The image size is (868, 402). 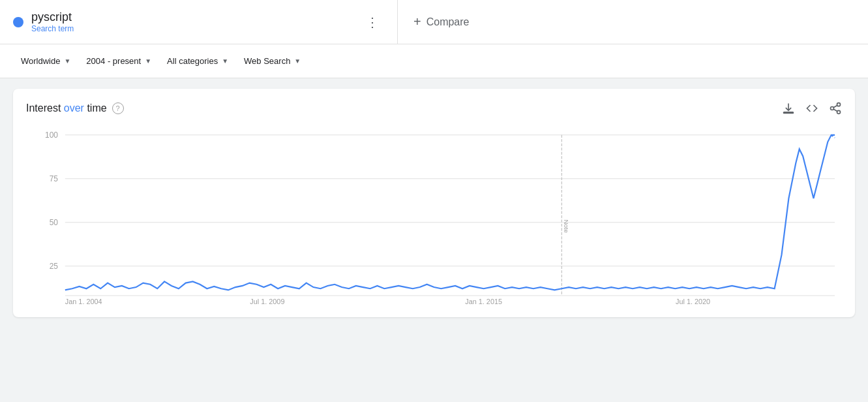 I want to click on download-button, so click(x=788, y=108).